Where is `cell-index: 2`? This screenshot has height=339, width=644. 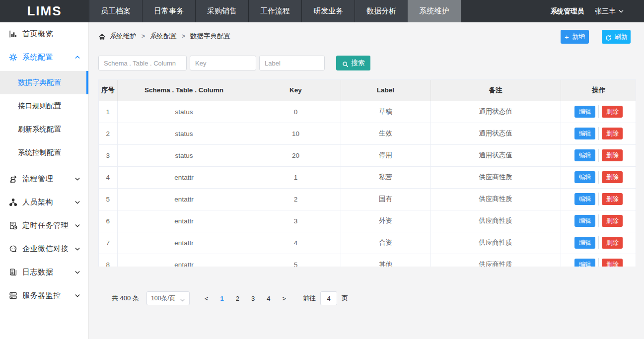 cell-index: 2 is located at coordinates (108, 134).